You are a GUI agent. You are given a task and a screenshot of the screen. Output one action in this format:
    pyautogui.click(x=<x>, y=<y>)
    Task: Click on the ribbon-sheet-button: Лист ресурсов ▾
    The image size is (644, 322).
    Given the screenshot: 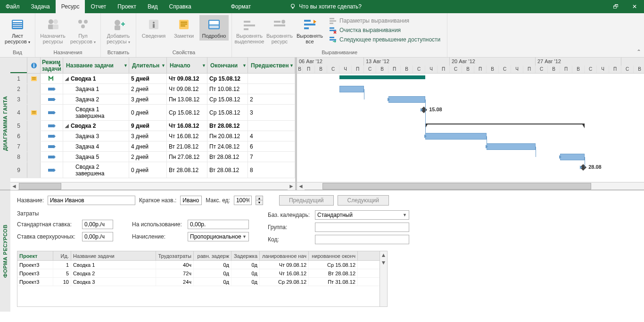 What is the action you would take?
    pyautogui.click(x=17, y=31)
    